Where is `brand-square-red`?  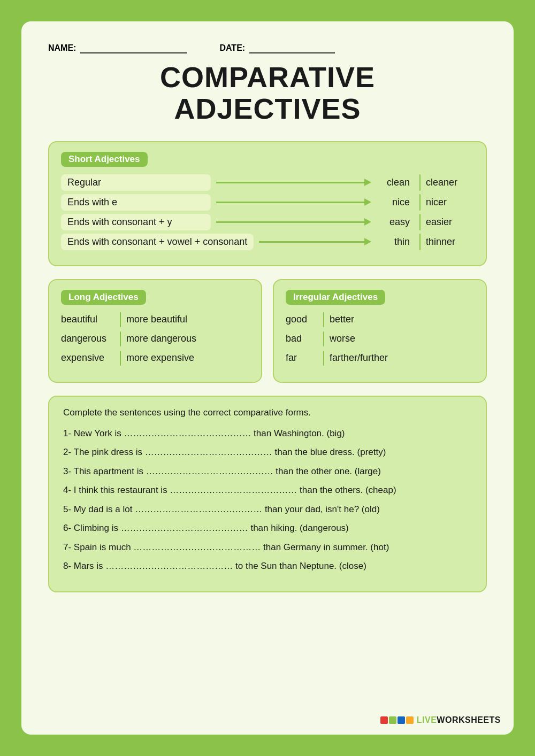 brand-square-red is located at coordinates (384, 720).